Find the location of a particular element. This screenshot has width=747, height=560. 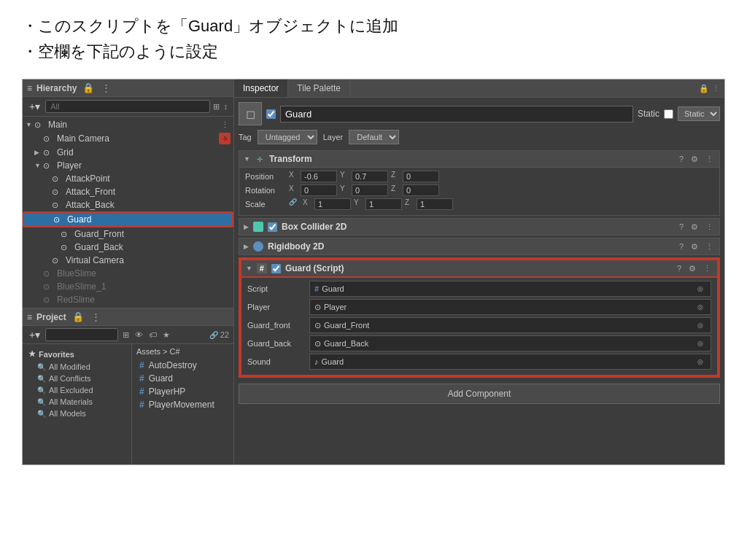

fav-all-excluded: 🔍 All Excluded is located at coordinates (77, 390).